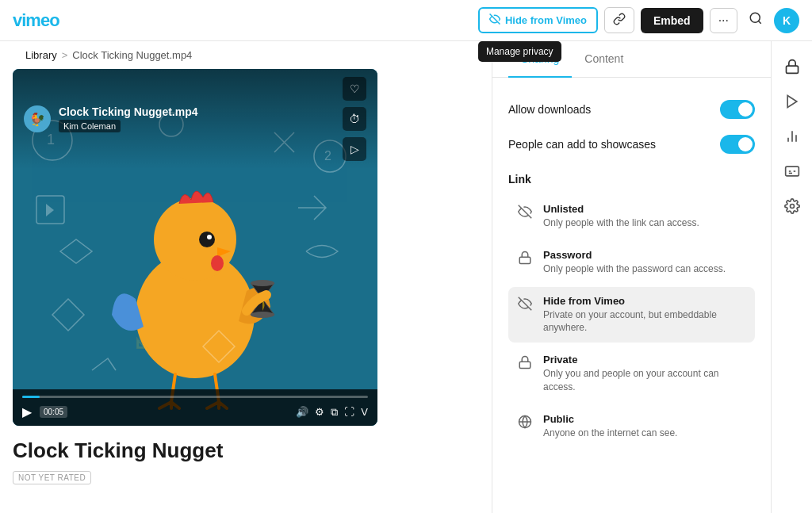 The image size is (812, 513). Describe the element at coordinates (639, 21) in the screenshot. I see `nav-actions: Hide from Vimeo Manage privacy Embed ···…` at that location.